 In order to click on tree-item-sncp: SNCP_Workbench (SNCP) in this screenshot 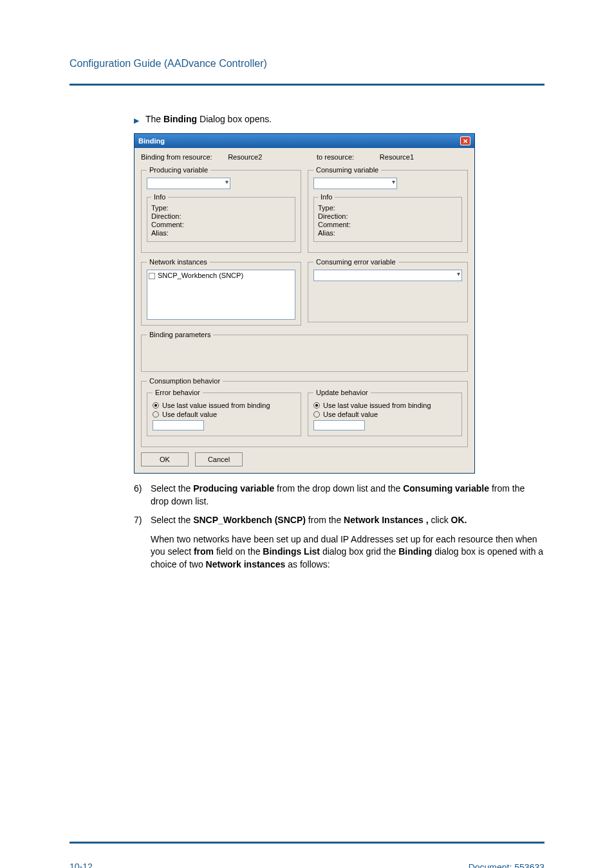, I will do `click(221, 275)`.